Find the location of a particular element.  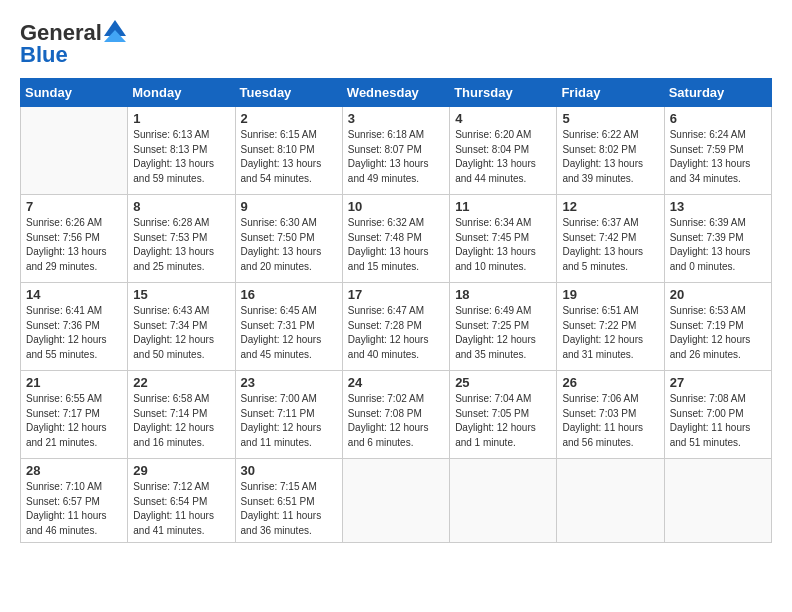

cell-info: Sunrise: 6:32 AM Sunset: 7:48 PM Dayligh… is located at coordinates (396, 245).